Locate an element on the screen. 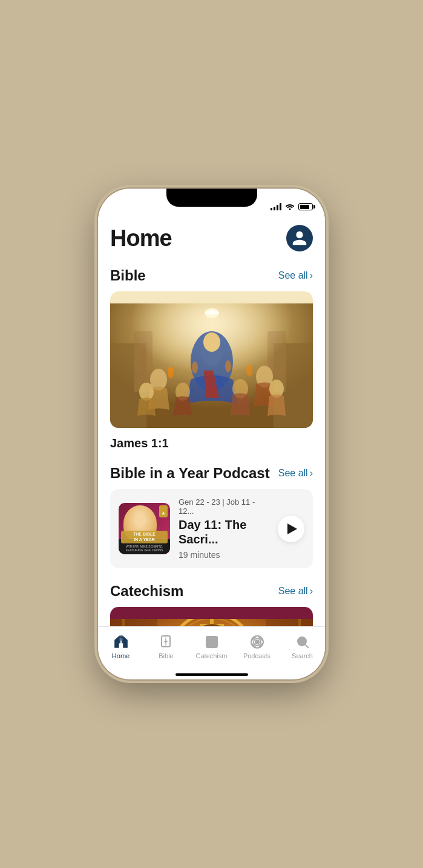 The image size is (423, 868). bible-see-all-link: See all › is located at coordinates (295, 276).